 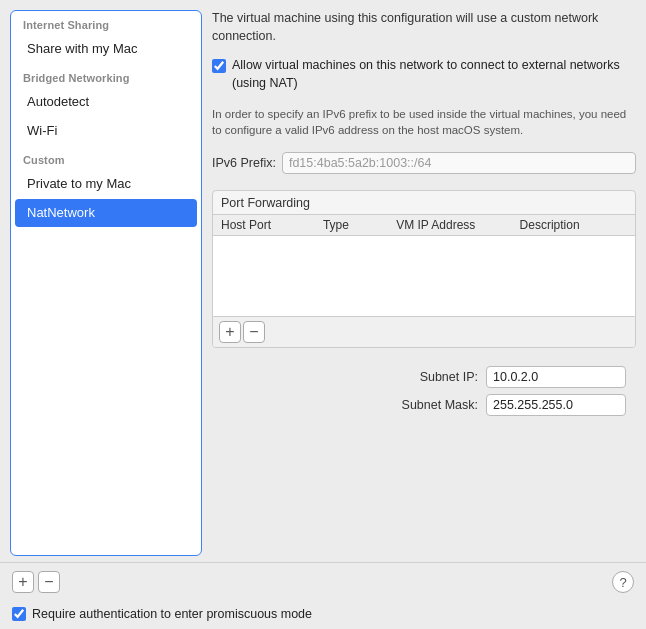 I want to click on sidebar-section-bridged-networking: Bridged Networking, so click(x=106, y=76).